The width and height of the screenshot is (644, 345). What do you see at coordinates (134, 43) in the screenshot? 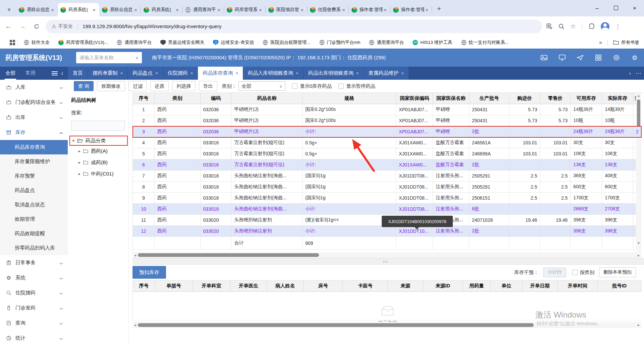
I see `bookmark-item: 通用查询平台` at bounding box center [134, 43].